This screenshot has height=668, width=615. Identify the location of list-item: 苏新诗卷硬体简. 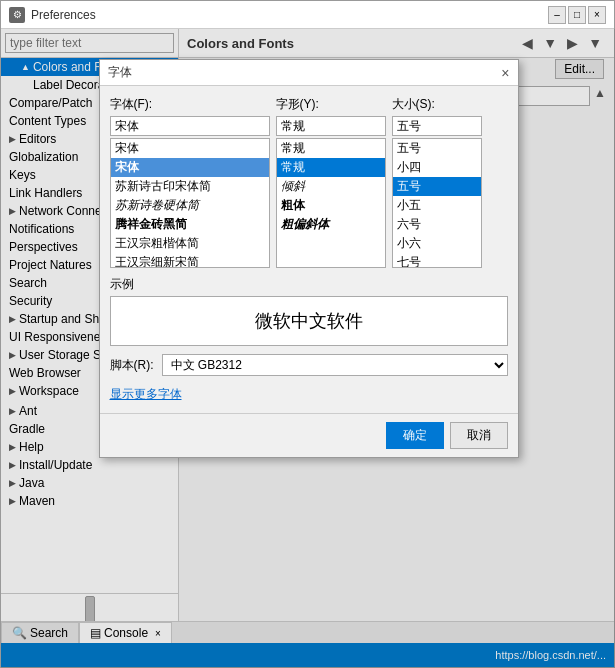
(190, 206).